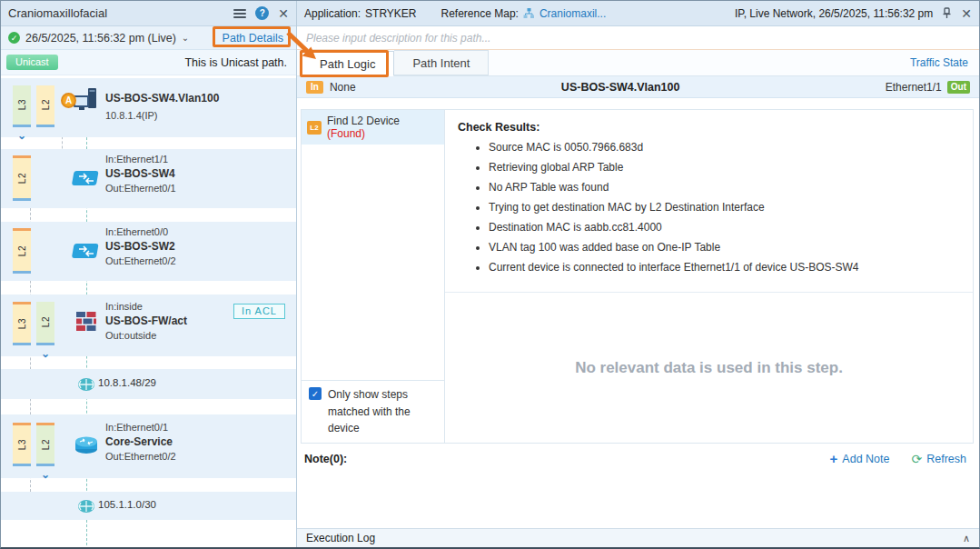 The image size is (980, 549). What do you see at coordinates (708, 367) in the screenshot?
I see `data-table-section: No relevant data is used in this step.` at bounding box center [708, 367].